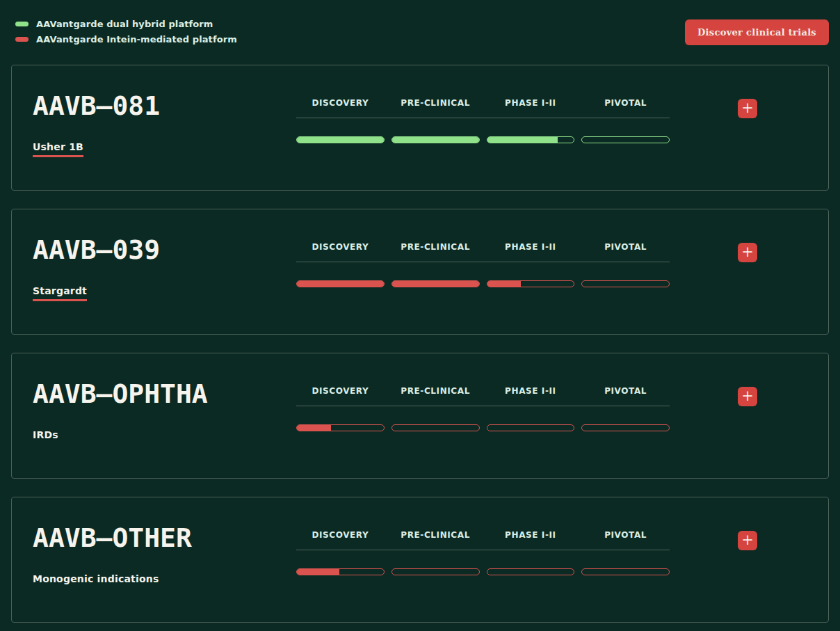  Describe the element at coordinates (164, 250) in the screenshot. I see `program-name: AAVB–039` at that location.